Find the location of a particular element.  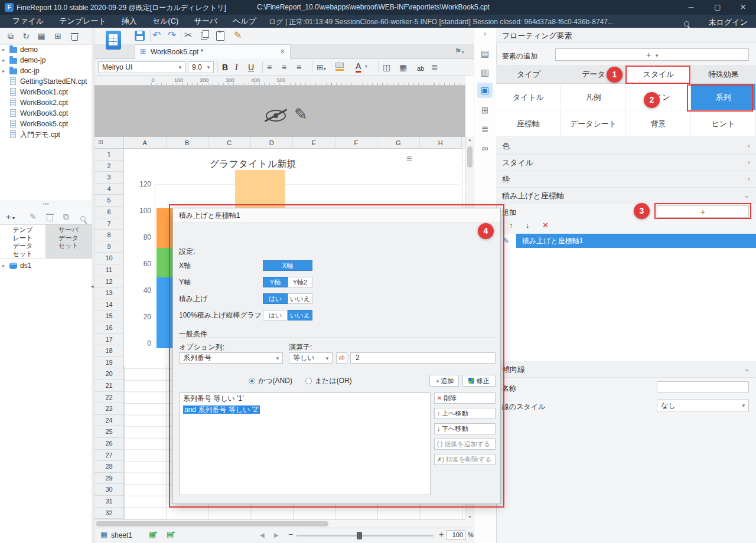

section-積み上げと座標軸: 積み上げと座標軸⌄ is located at coordinates (626, 196).